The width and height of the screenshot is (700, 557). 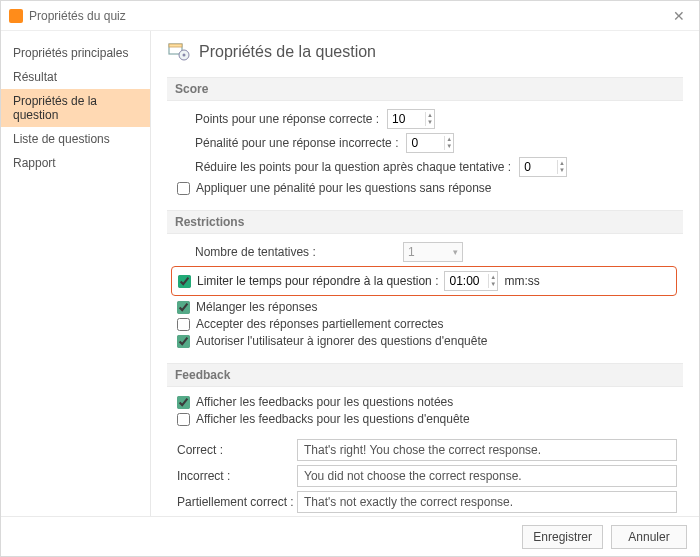 I want to click on show-survey-label: Afficher les feedbacks pour les question…, so click(x=333, y=419).